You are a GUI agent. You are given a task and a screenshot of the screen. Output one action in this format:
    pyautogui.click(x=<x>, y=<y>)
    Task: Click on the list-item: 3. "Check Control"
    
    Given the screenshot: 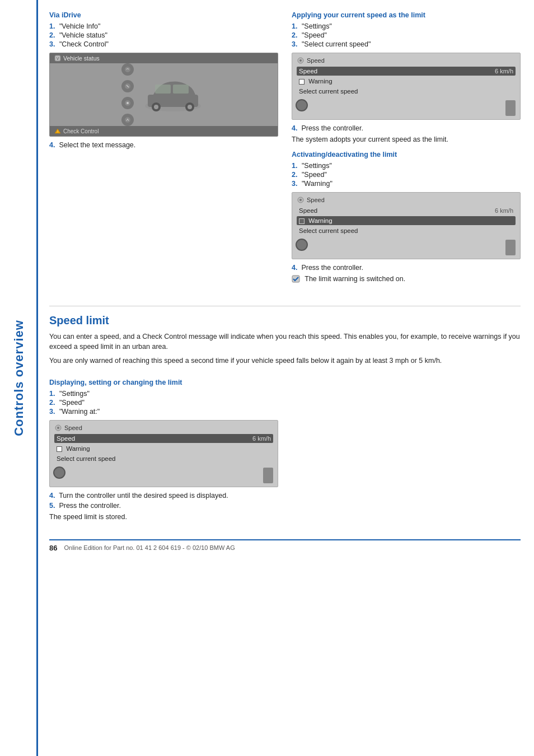 What is the action you would take?
    pyautogui.click(x=163, y=44)
    